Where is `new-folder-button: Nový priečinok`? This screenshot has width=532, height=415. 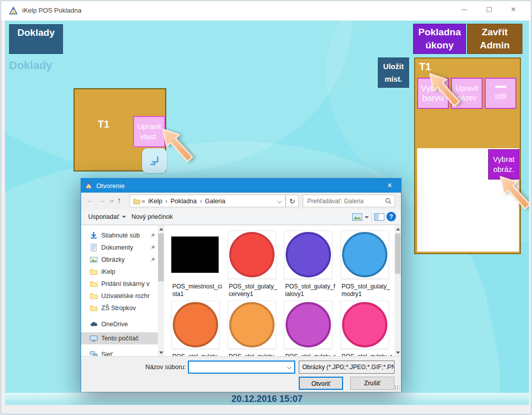
new-folder-button: Nový priečinok is located at coordinates (152, 217).